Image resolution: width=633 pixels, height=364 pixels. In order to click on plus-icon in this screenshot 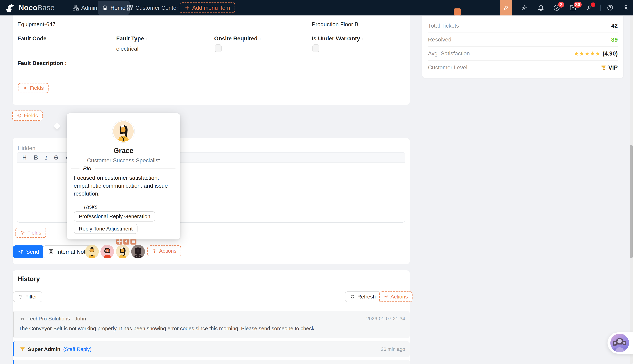, I will do `click(187, 8)`.